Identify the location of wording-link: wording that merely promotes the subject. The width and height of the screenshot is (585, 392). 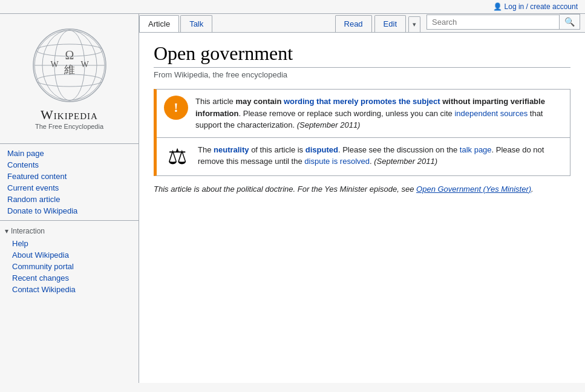
(362, 102).